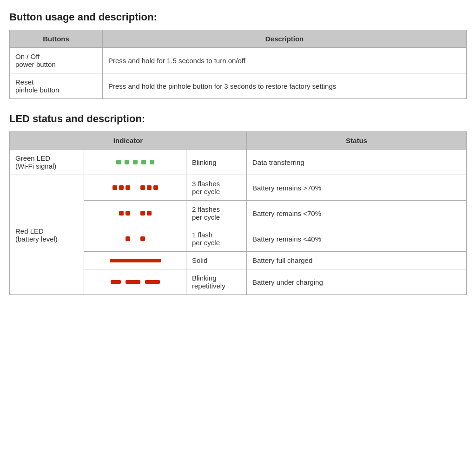 The image size is (476, 451). What do you see at coordinates (357, 282) in the screenshot?
I see `led-status-red-blink: Battery under charging` at bounding box center [357, 282].